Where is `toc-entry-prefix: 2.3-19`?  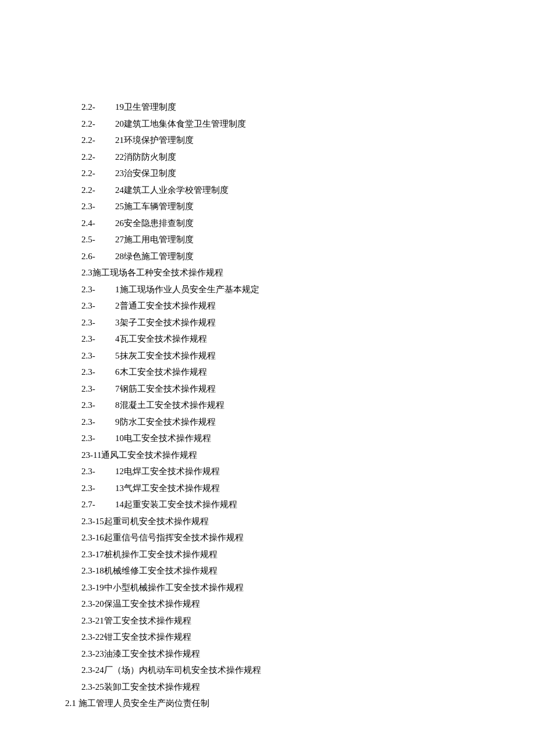
toc-entry-prefix: 2.3-19 is located at coordinates (93, 587).